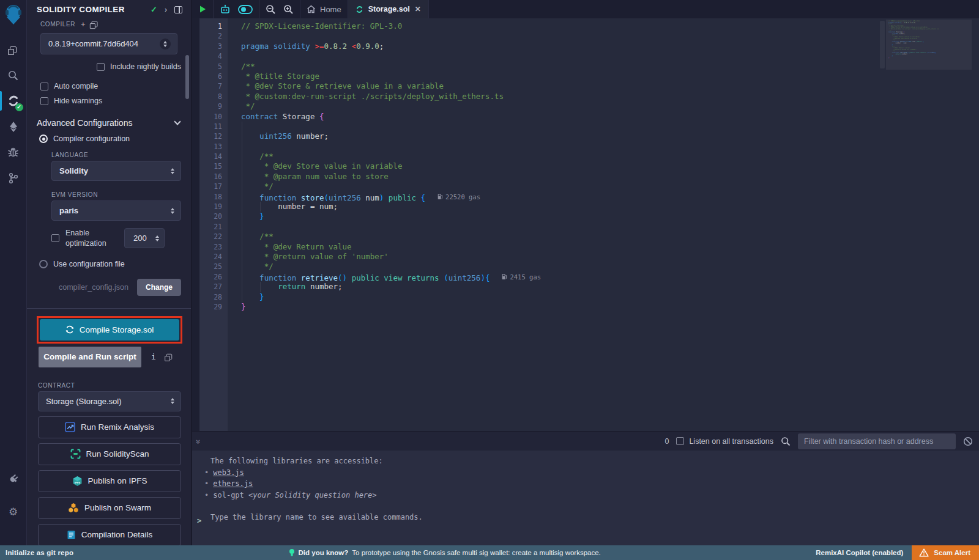  Describe the element at coordinates (418, 9) in the screenshot. I see `close-tab-icon: ✕` at that location.